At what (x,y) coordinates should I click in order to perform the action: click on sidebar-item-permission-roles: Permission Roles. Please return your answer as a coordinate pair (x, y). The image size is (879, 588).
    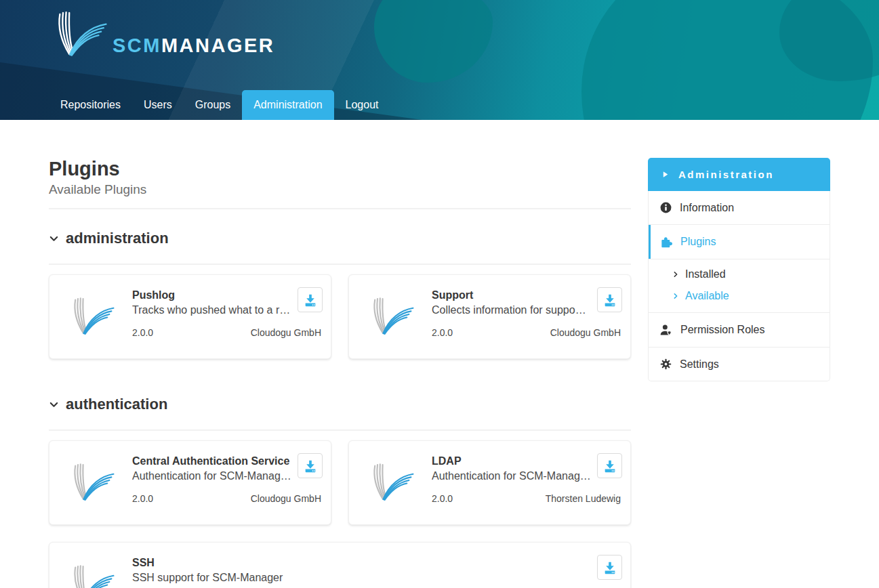
    Looking at the image, I should click on (739, 331).